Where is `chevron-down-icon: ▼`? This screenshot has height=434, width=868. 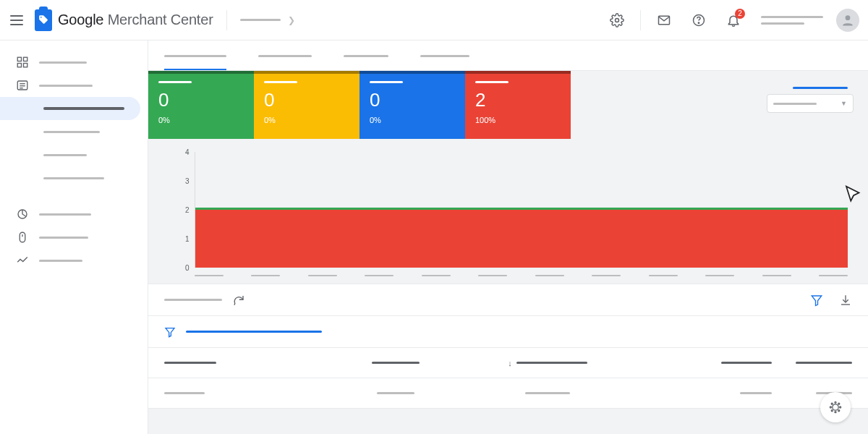 chevron-down-icon: ▼ is located at coordinates (843, 103).